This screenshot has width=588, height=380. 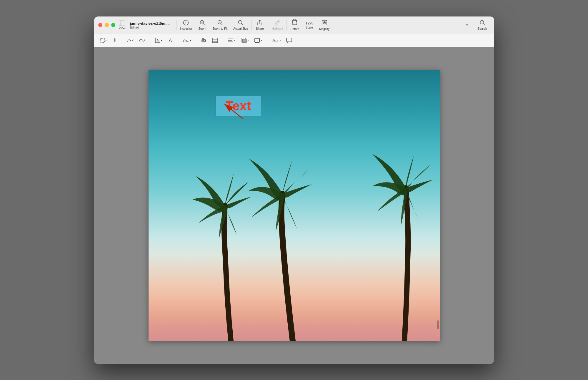 What do you see at coordinates (122, 25) in the screenshot?
I see `view-toggle-button: View` at bounding box center [122, 25].